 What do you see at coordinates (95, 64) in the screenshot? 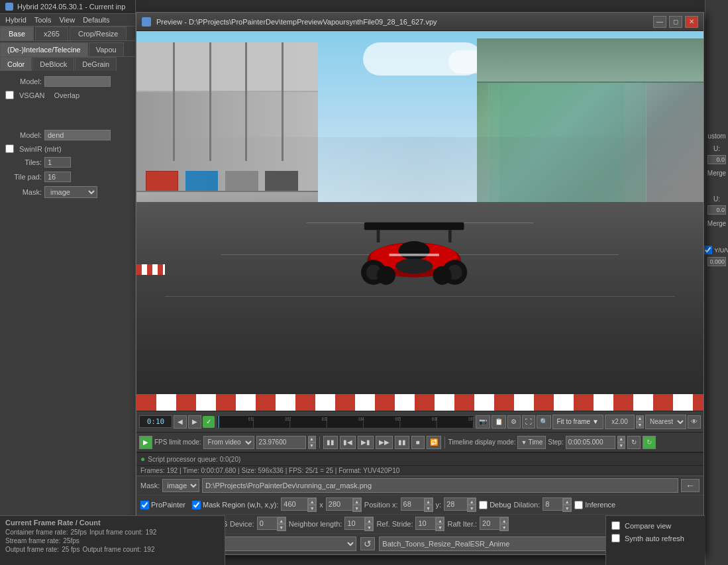
I see `tab-degrain: DeGrain` at bounding box center [95, 64].